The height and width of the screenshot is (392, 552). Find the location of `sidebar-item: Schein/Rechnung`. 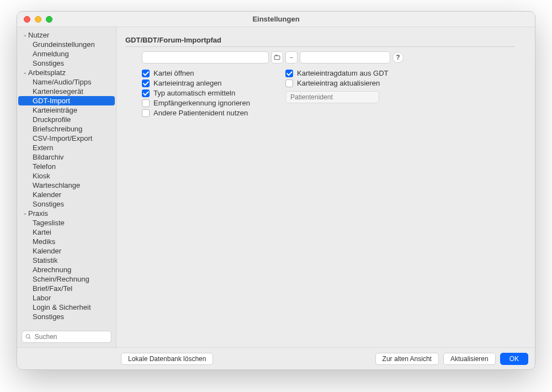

sidebar-item: Schein/Rechnung is located at coordinates (66, 279).